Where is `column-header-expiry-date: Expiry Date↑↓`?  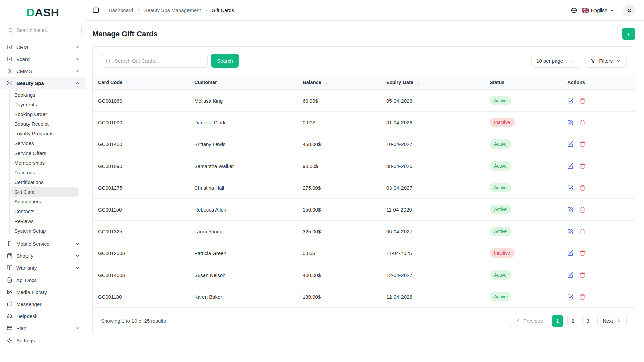 column-header-expiry-date: Expiry Date↑↓ is located at coordinates (433, 82).